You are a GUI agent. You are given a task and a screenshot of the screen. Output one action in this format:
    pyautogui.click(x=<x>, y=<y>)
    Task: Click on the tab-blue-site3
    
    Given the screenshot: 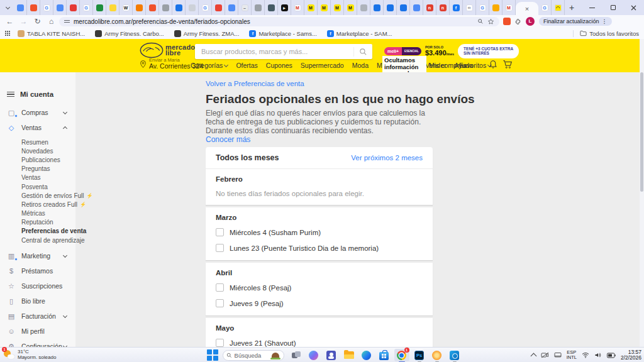 What is the action you would take?
    pyautogui.click(x=390, y=8)
    